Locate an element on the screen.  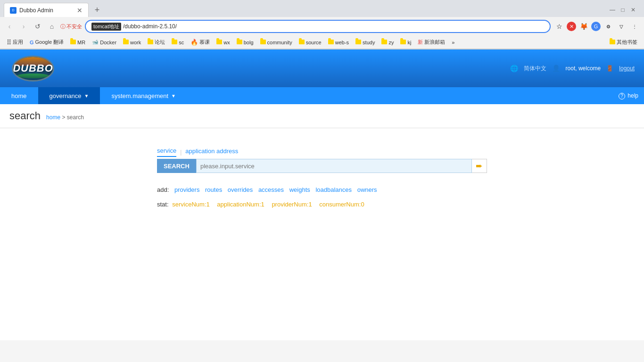
add-accesses-link: accesses is located at coordinates (271, 189).